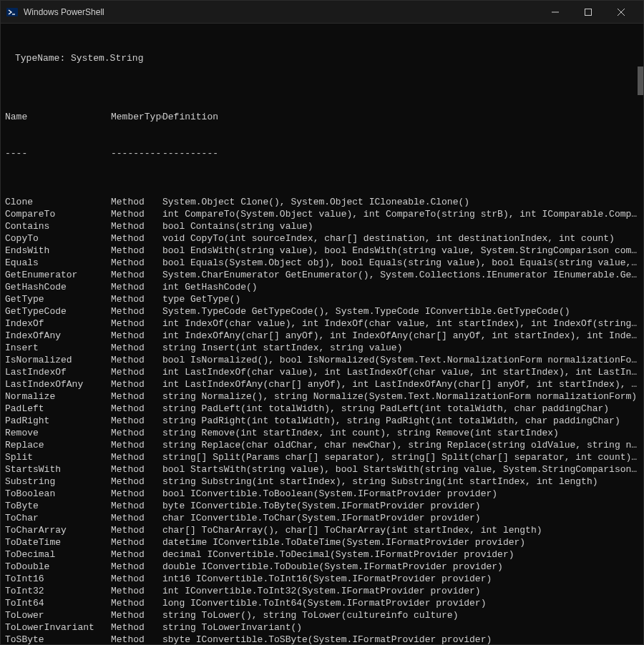 This screenshot has height=645, width=644. Describe the element at coordinates (322, 469) in the screenshot. I see `table-row: StartsWithMethodbool StartsWith(string v…` at that location.